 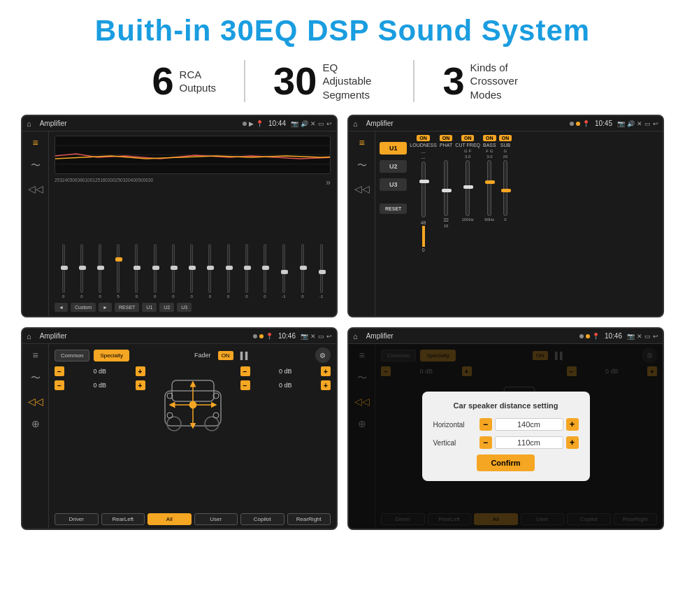 What do you see at coordinates (59, 371) in the screenshot?
I see `vol1-minus: −` at bounding box center [59, 371].